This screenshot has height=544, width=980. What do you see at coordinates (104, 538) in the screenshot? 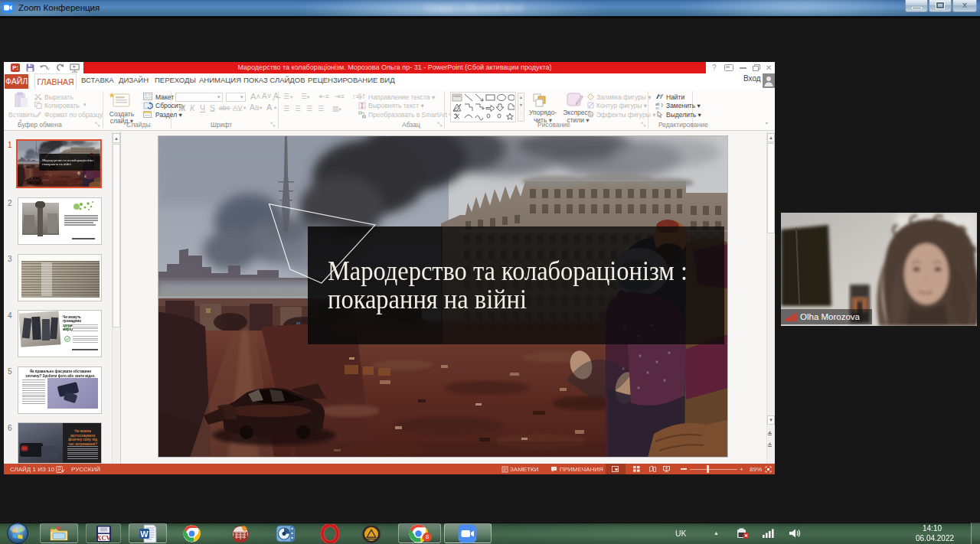
I see `svg-text: XCV` at bounding box center [104, 538].